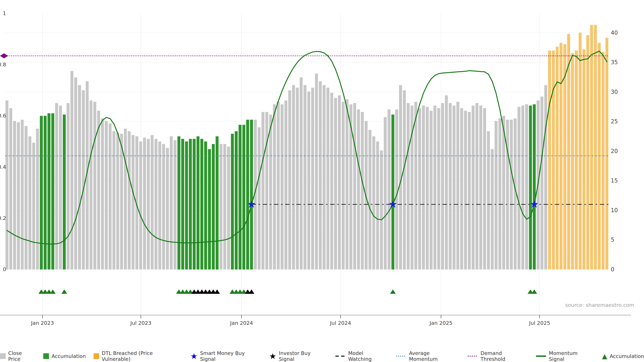 This screenshot has width=644, height=362. What do you see at coordinates (614, 121) in the screenshot?
I see `right-axis-tick-label: 25` at bounding box center [614, 121].